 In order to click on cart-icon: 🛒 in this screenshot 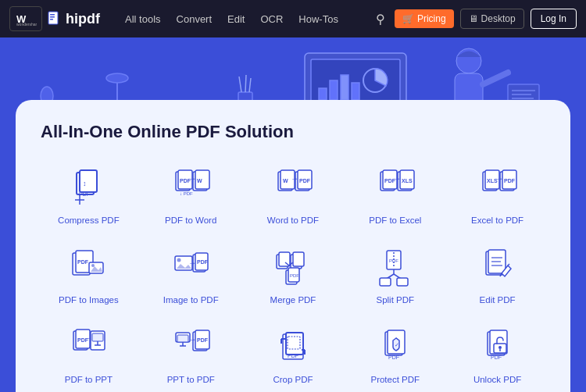, I will do `click(408, 19)`.